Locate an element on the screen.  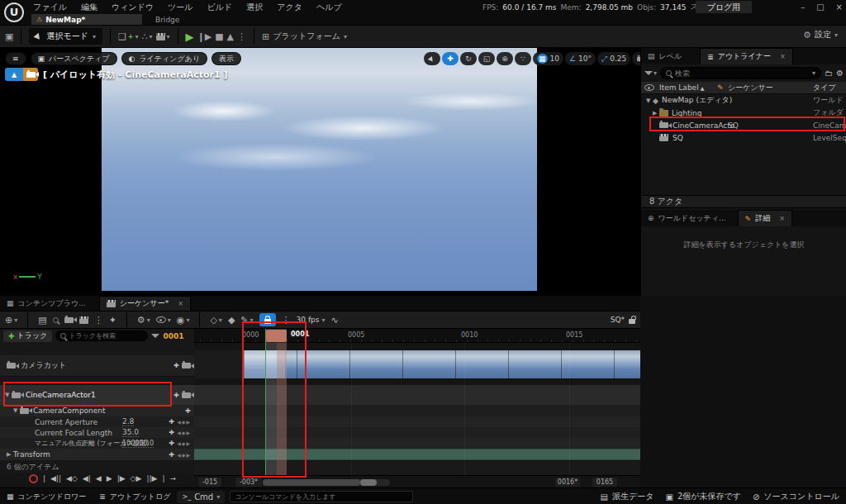
save-sequence-dropdown: ⊕▾ is located at coordinates (12, 321).